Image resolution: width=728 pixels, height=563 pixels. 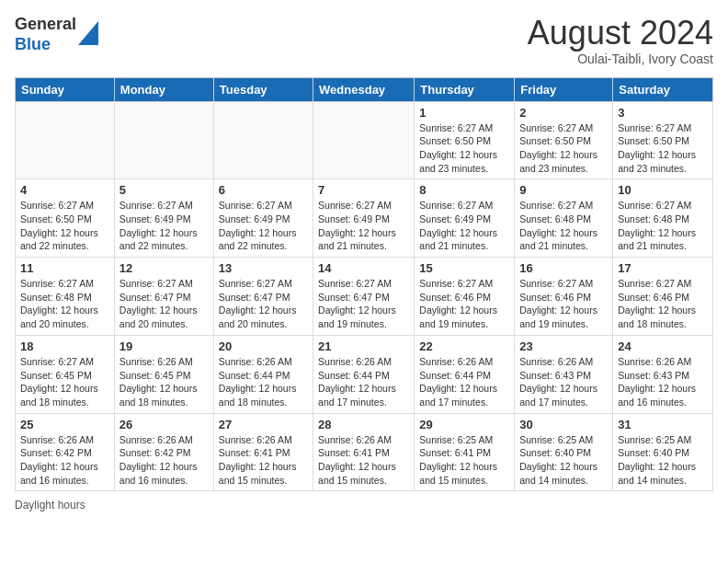 I want to click on day-info: Sunrise: 6:27 AMSunset: 6:45 PMDaylight:…, so click(x=64, y=383).